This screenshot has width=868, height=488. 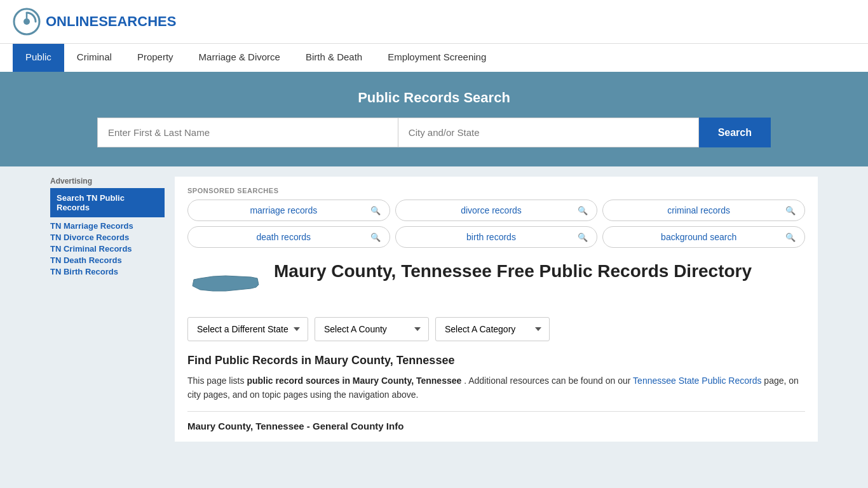 What do you see at coordinates (38, 58) in the screenshot?
I see `nav-item-public: Public` at bounding box center [38, 58].